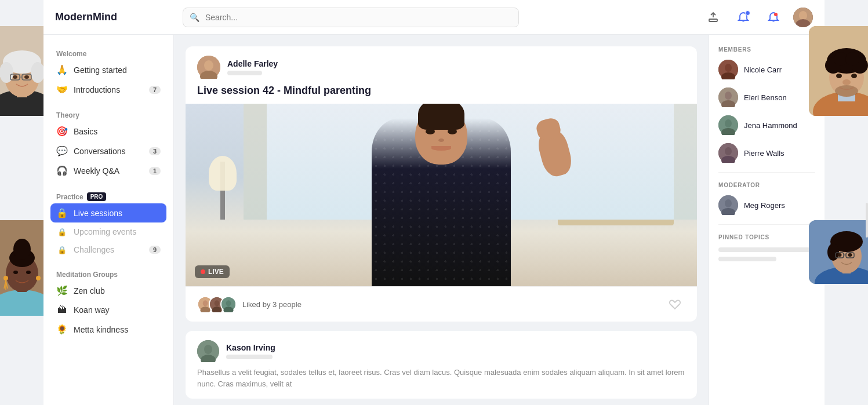 The height and width of the screenshot is (405, 868). What do you see at coordinates (767, 185) in the screenshot?
I see `moderator-section-title: MODERATOR` at bounding box center [767, 185].